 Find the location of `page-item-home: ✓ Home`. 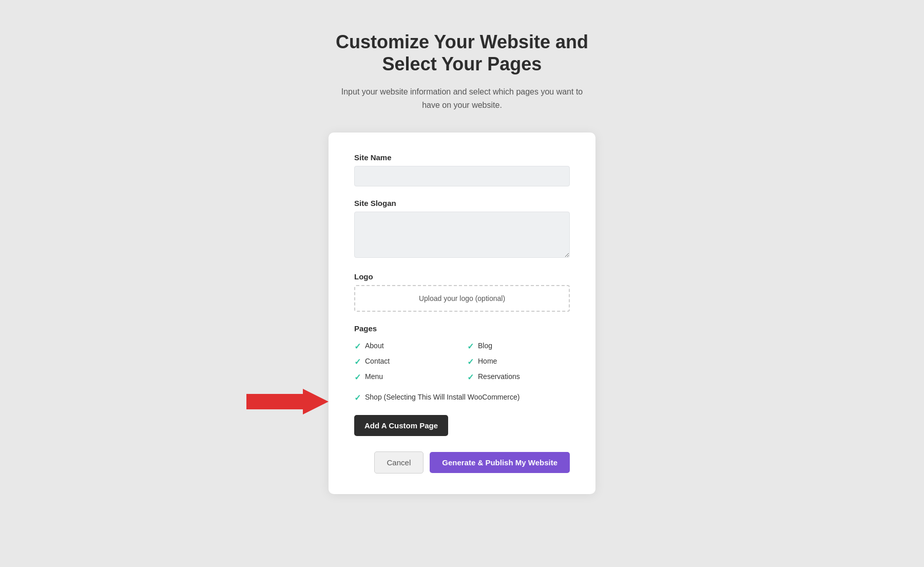

page-item-home: ✓ Home is located at coordinates (518, 362).